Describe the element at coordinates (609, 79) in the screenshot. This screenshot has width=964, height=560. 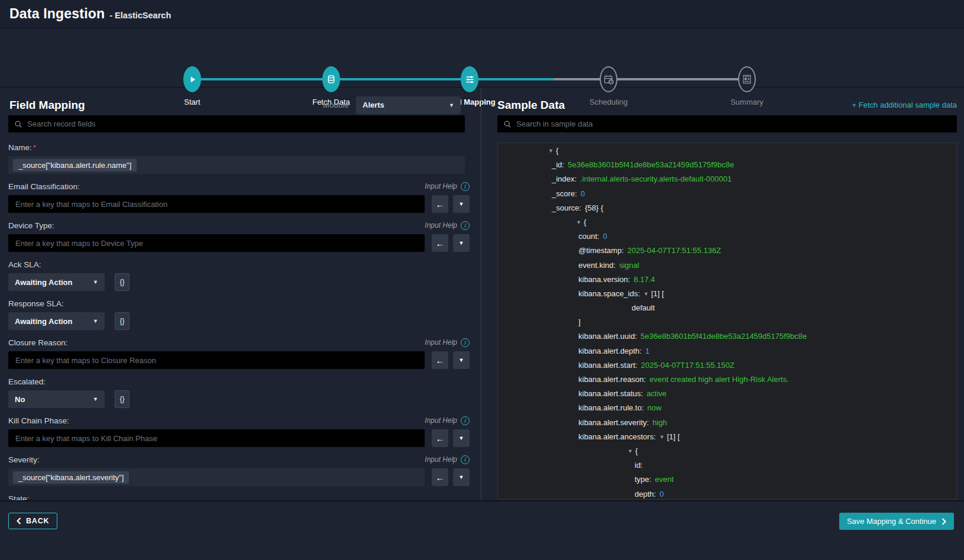
I see `scheduling-icon` at that location.